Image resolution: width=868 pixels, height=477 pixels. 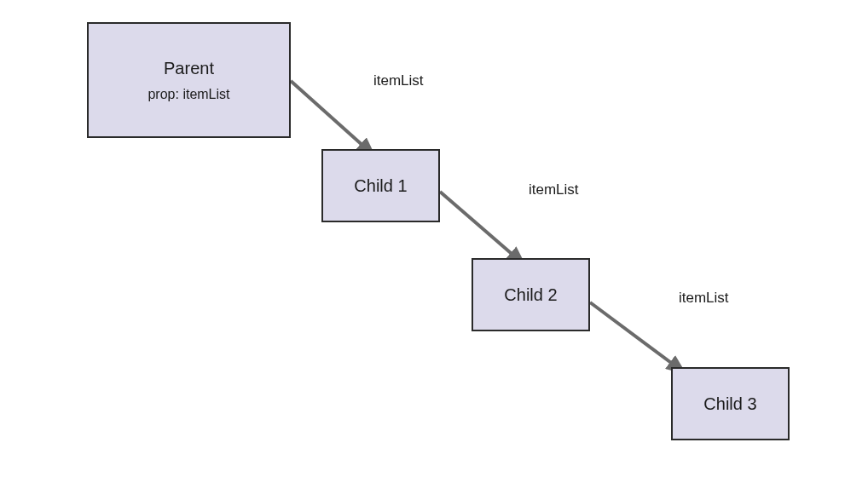 I want to click on edge-label-2: itemList, so click(x=554, y=190).